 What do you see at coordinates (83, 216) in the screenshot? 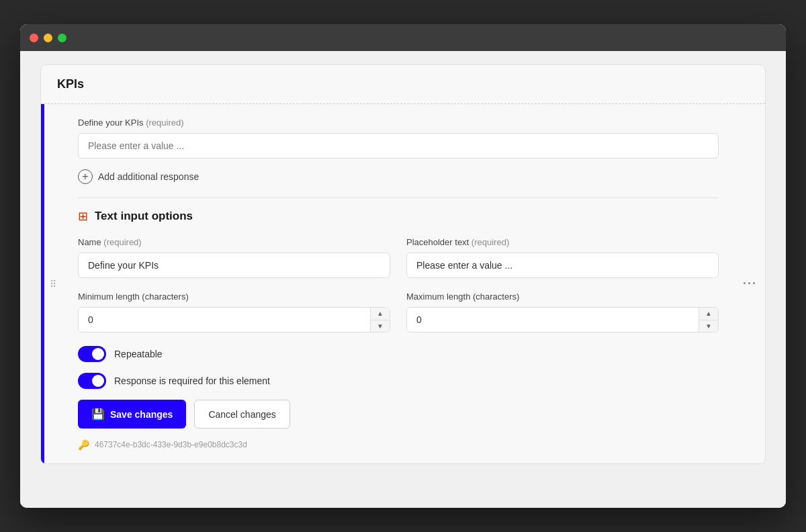
I see `text-input-options-icon: ⊞` at bounding box center [83, 216].